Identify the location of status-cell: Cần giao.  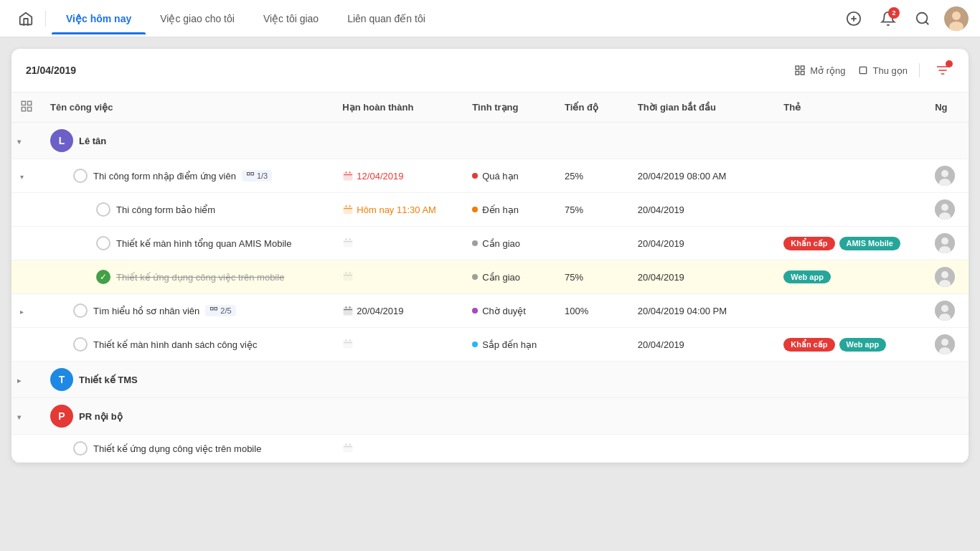
(509, 277).